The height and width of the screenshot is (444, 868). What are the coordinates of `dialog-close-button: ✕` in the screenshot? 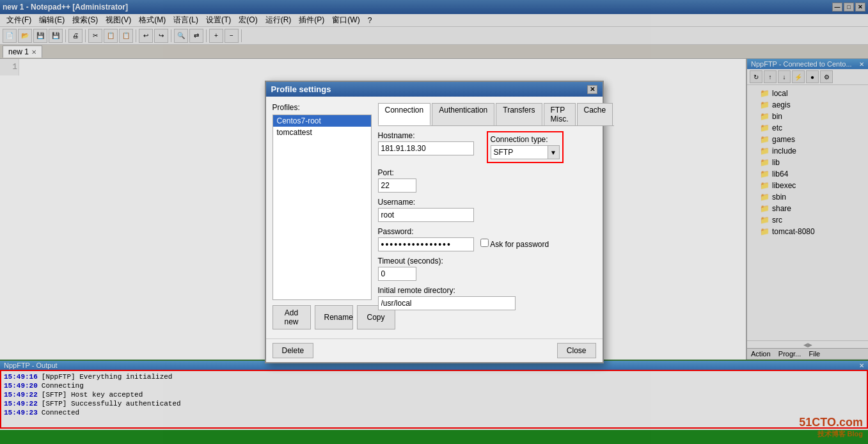 It's located at (592, 90).